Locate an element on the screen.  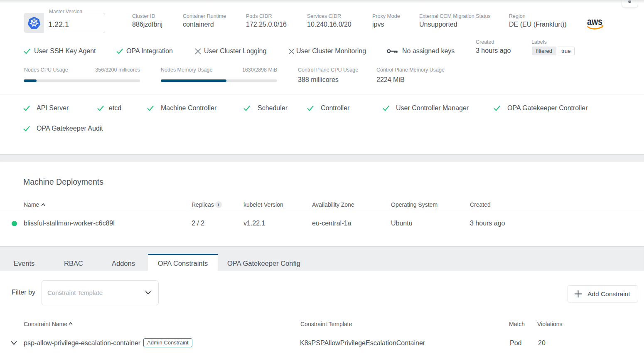
svg-text: aws is located at coordinates (595, 22).